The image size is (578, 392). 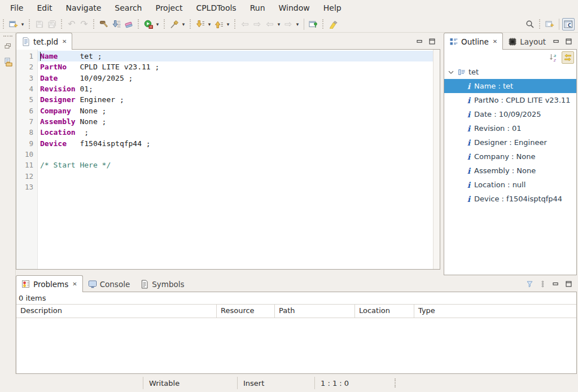 I want to click on editor-tab-tet-pld: tet.pld ✕, so click(x=44, y=41).